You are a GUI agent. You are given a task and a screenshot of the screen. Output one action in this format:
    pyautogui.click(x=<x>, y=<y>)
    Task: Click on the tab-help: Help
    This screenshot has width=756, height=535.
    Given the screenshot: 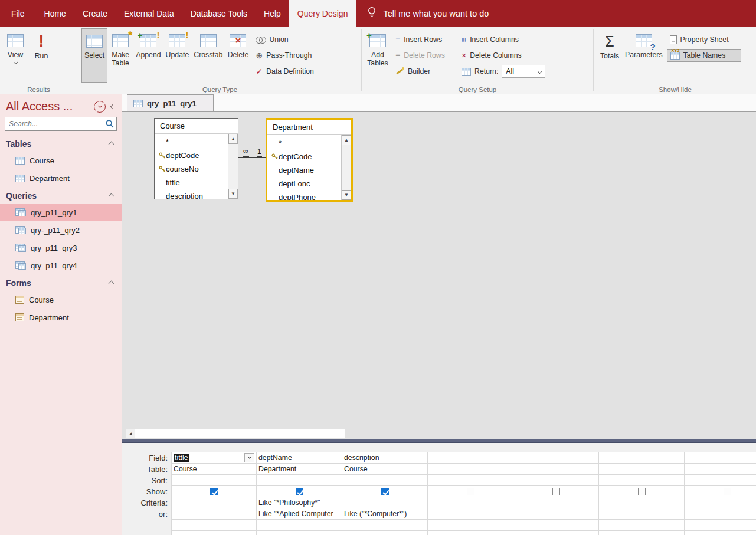 What is the action you would take?
    pyautogui.click(x=273, y=13)
    